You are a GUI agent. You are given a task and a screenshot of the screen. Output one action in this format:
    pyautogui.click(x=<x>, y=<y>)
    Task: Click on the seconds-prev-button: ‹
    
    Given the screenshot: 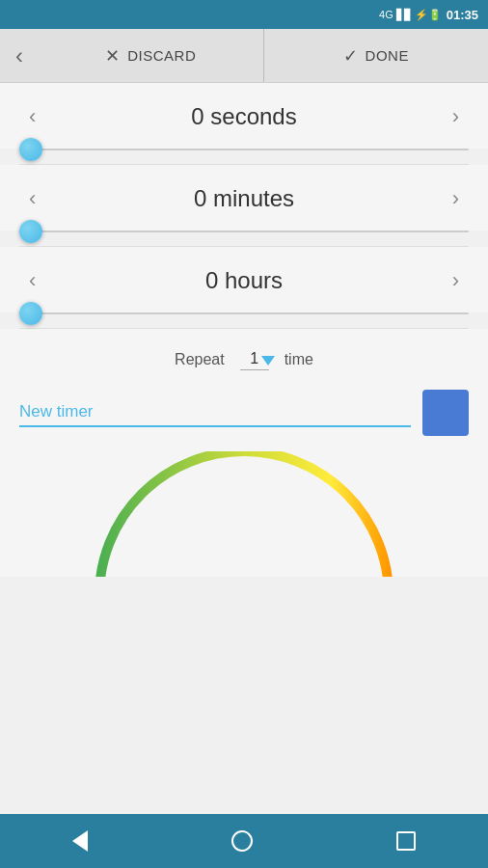 What is the action you would take?
    pyautogui.click(x=33, y=117)
    